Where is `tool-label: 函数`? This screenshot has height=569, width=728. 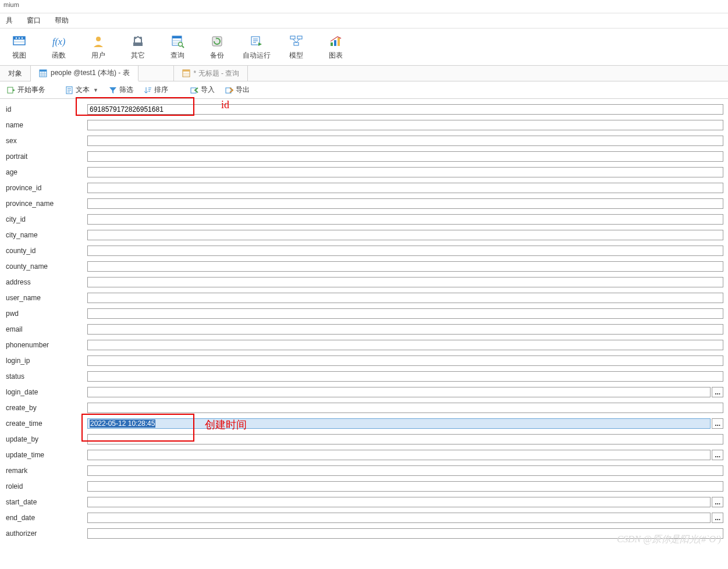
tool-label: 函数 is located at coordinates (59, 56).